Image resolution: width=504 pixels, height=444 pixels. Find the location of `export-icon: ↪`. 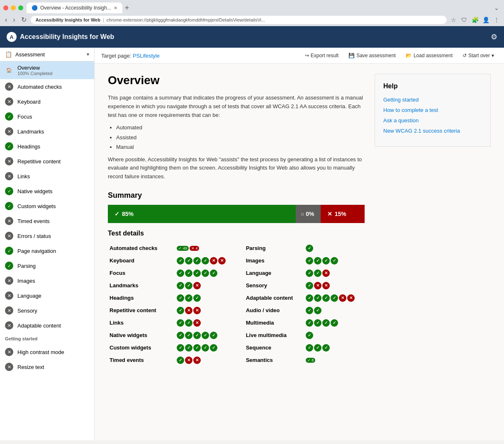

export-icon: ↪ is located at coordinates (307, 56).